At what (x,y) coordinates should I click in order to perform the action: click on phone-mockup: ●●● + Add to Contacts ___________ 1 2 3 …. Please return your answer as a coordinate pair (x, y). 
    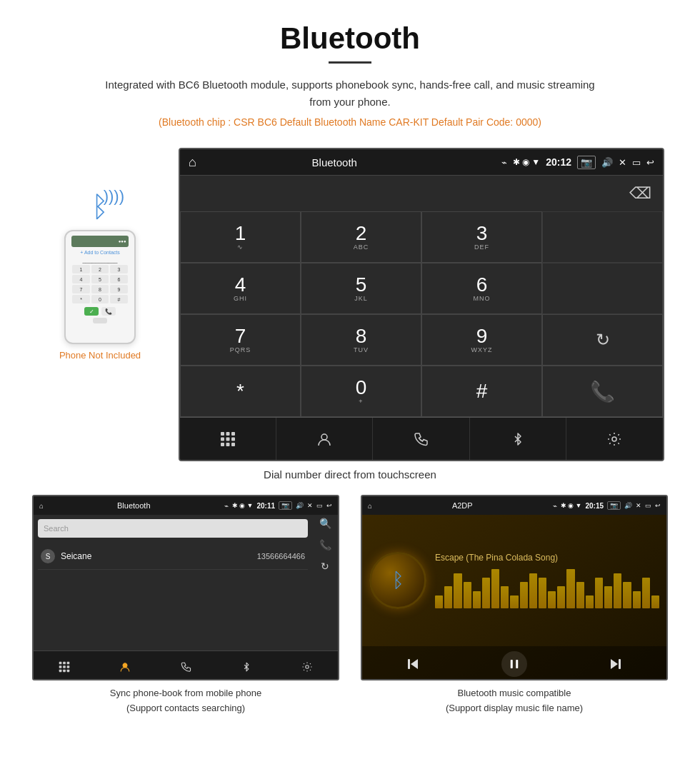
    Looking at the image, I should click on (100, 287).